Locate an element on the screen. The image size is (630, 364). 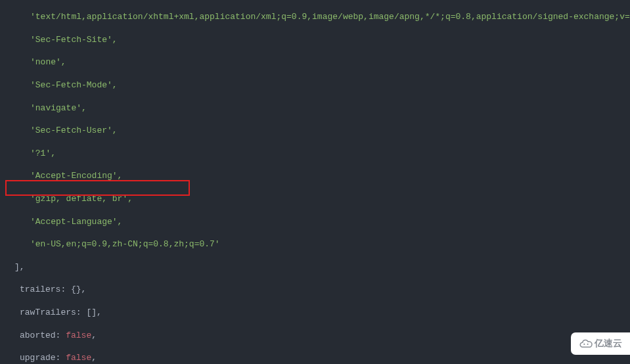
code-line: 'none', is located at coordinates (318, 62).